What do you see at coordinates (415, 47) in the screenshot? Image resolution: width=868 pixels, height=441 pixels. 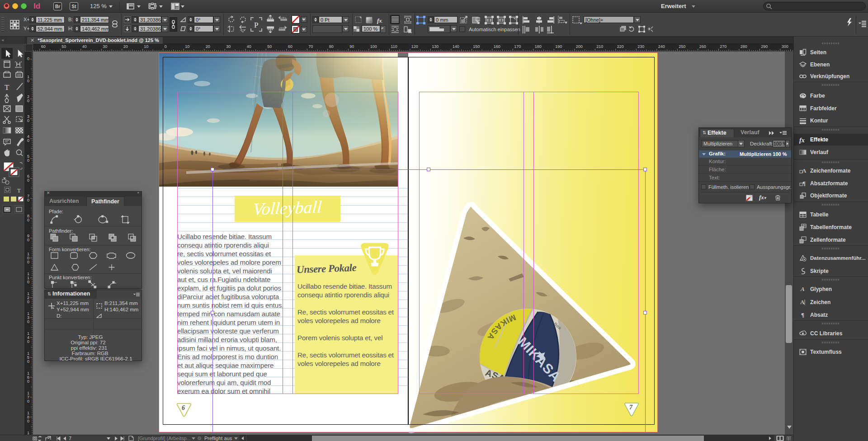 I see `svg-text: 120` at bounding box center [415, 47].